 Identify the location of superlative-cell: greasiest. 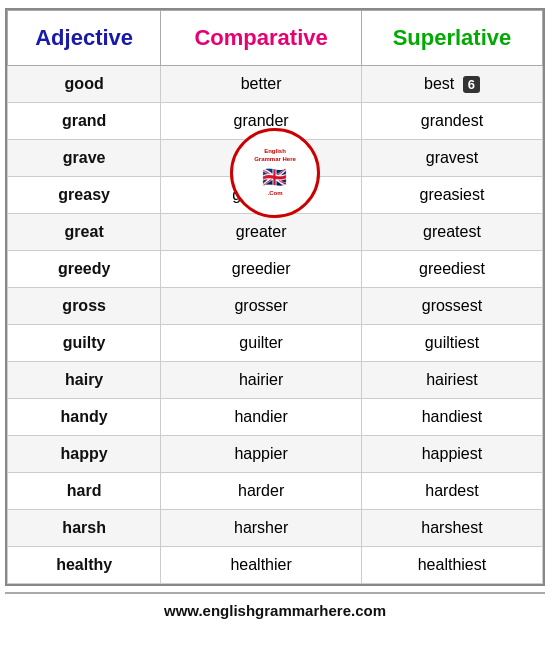
(452, 196).